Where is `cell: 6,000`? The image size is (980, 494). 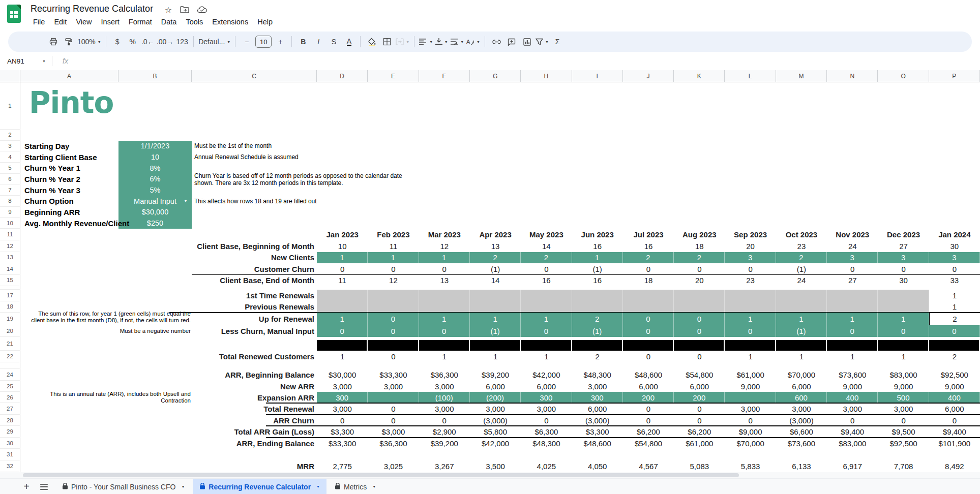
cell: 6,000 is located at coordinates (699, 386).